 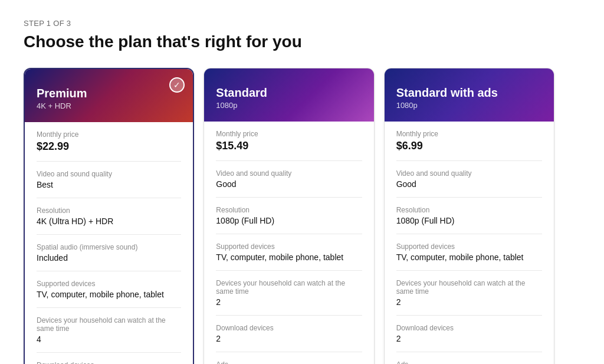 I want to click on plan-row-standard-ads-2: Resolution1080p (Full HD), so click(x=470, y=216).